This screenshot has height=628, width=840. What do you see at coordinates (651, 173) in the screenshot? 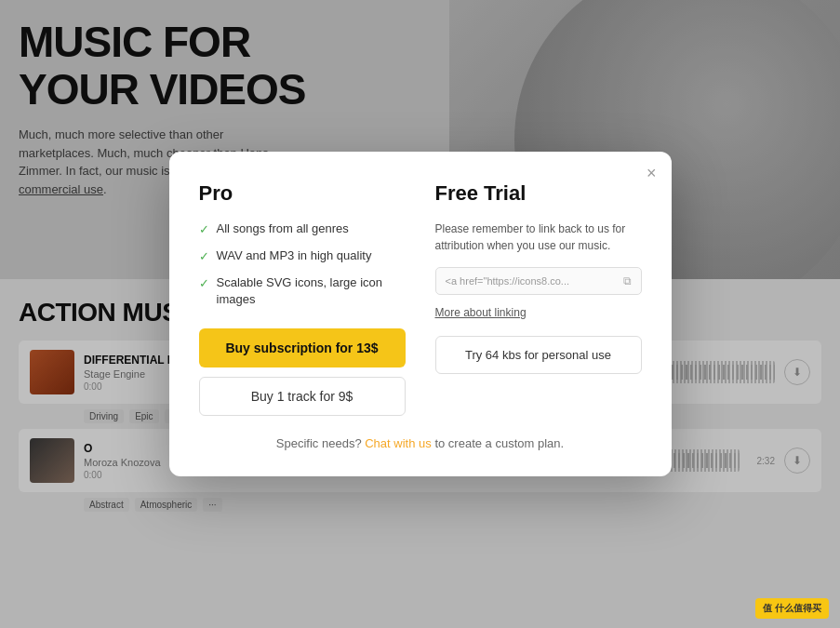
I see `close-button: ×` at bounding box center [651, 173].